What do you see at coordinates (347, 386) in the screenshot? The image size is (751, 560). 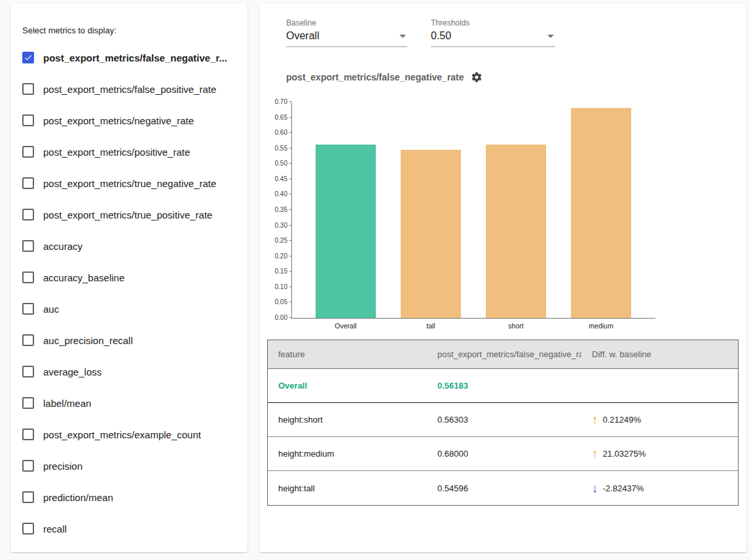 I see `feature-cell: Overall` at bounding box center [347, 386].